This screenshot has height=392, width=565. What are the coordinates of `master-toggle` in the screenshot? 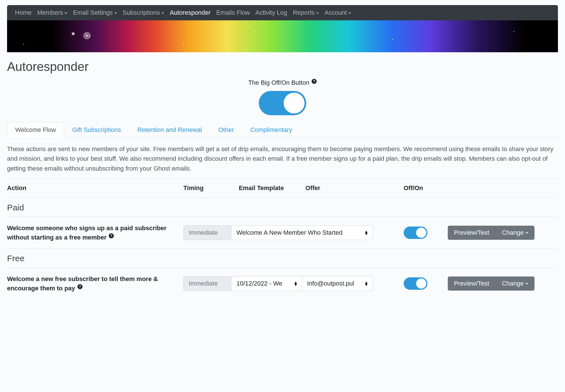 It's located at (282, 103).